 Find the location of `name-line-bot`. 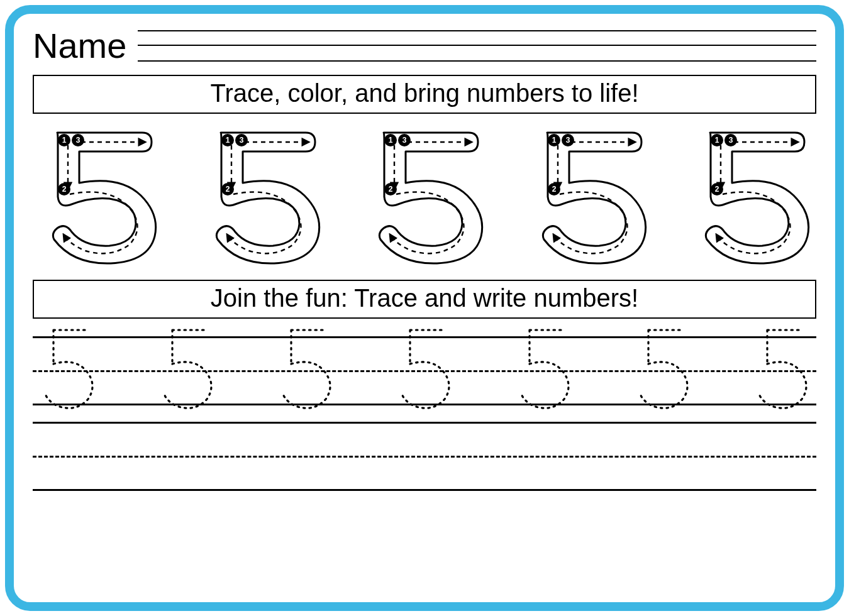

name-line-bot is located at coordinates (477, 61).